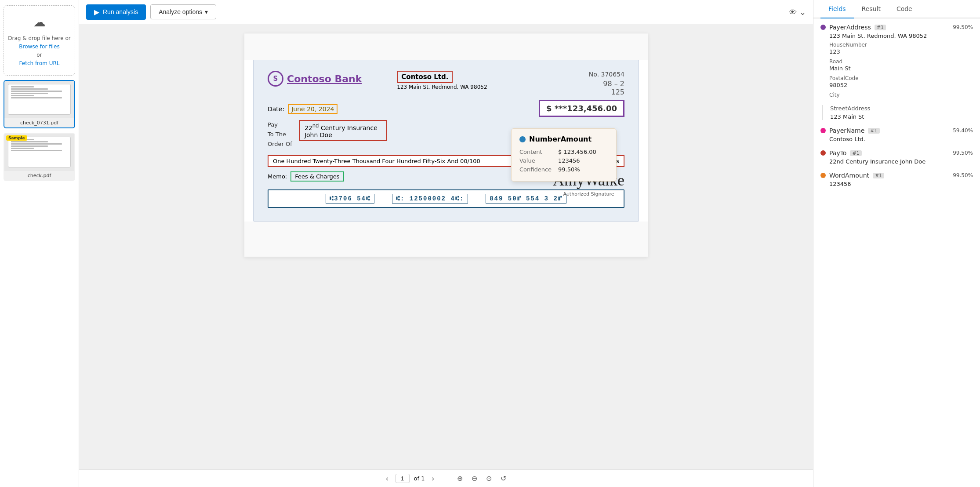  What do you see at coordinates (564, 139) in the screenshot?
I see `tooltip-title: NumberAmount` at bounding box center [564, 139].